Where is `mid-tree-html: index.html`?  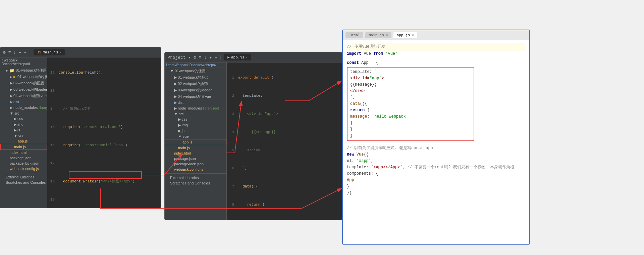 mid-tree-html: index.html is located at coordinates (196, 153).